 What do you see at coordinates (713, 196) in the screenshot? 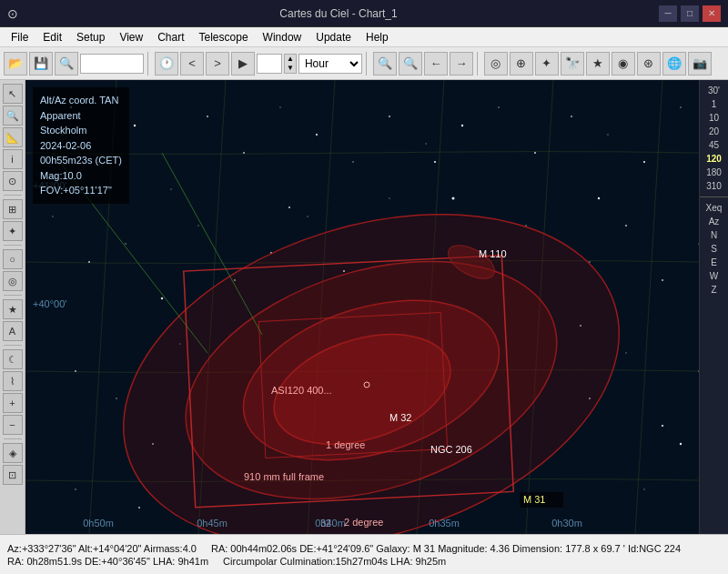
I see `scale-divider` at bounding box center [713, 196].